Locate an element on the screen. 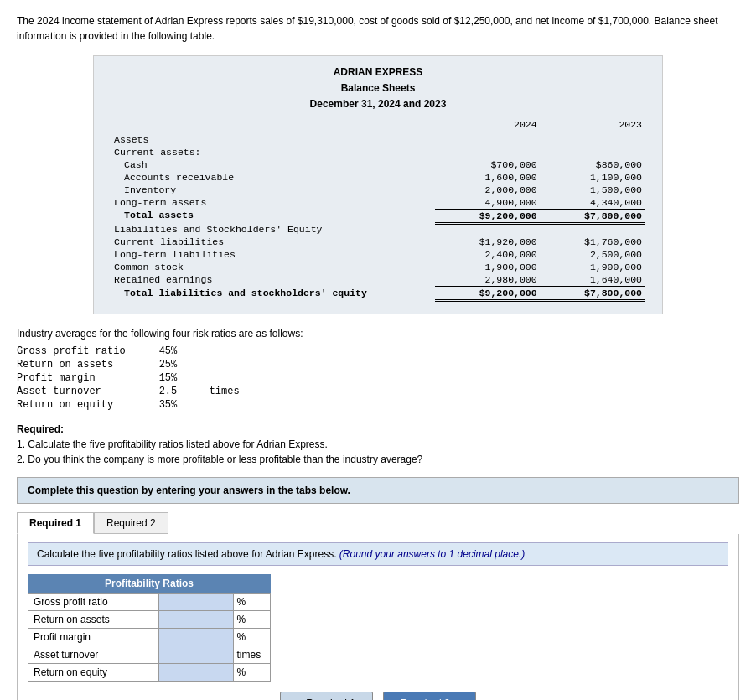 Image resolution: width=756 pixels, height=700 pixels. bs-label: Long-term assets is located at coordinates (273, 203).